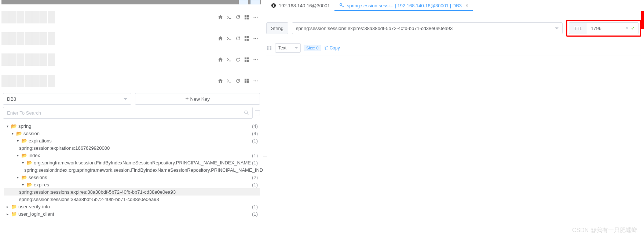  Describe the element at coordinates (197, 99) in the screenshot. I see `new-key-button: +New Key` at that location.